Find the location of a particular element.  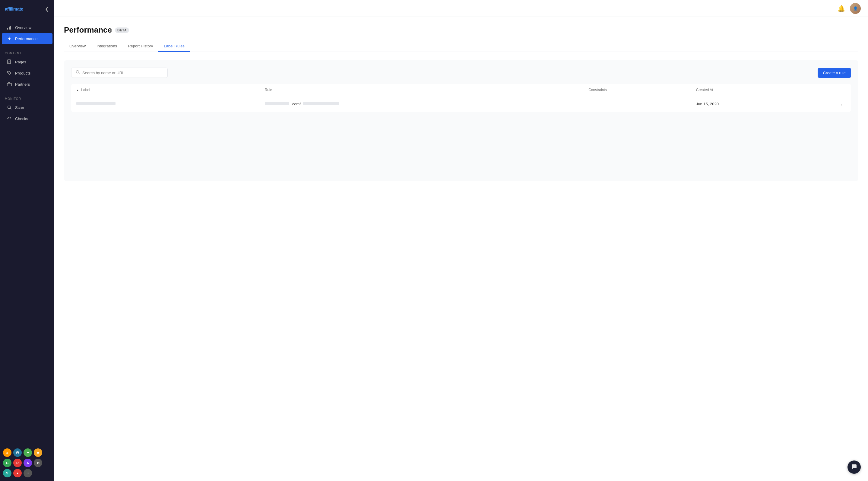

logo: affilimate is located at coordinates (14, 9).